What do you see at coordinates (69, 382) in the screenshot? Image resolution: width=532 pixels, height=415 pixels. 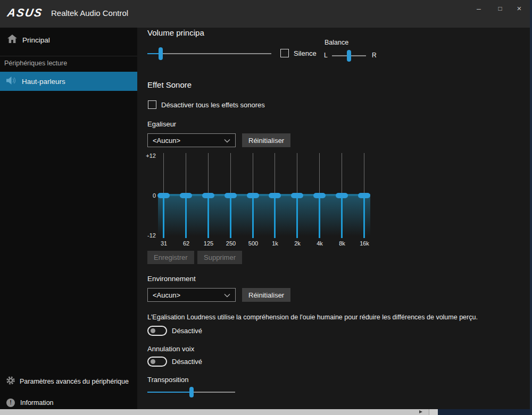 I see `sidebar-item-advanced-settings: Paramètres avancés du périphérique` at bounding box center [69, 382].